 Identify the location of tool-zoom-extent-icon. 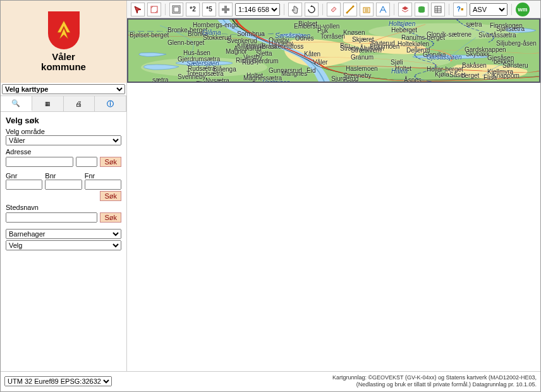
(176, 9).